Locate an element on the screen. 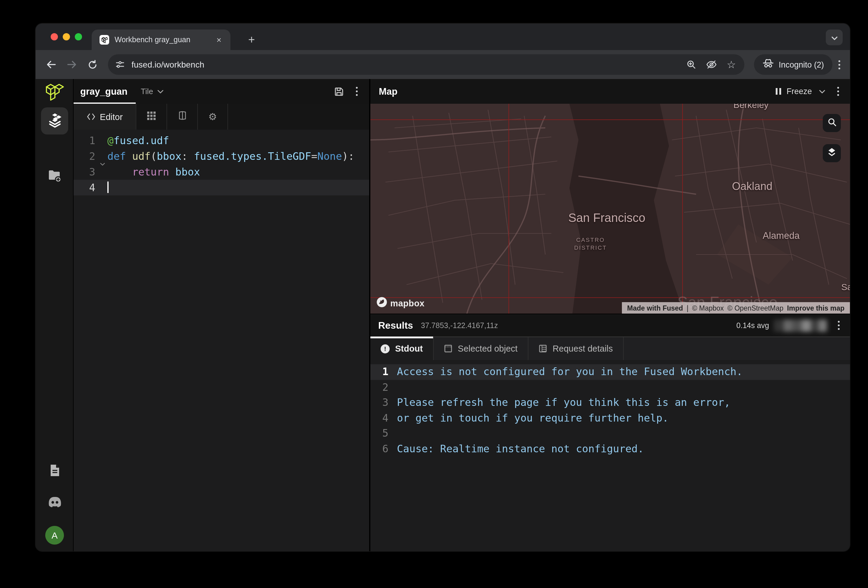  map-layers-button is located at coordinates (832, 153).